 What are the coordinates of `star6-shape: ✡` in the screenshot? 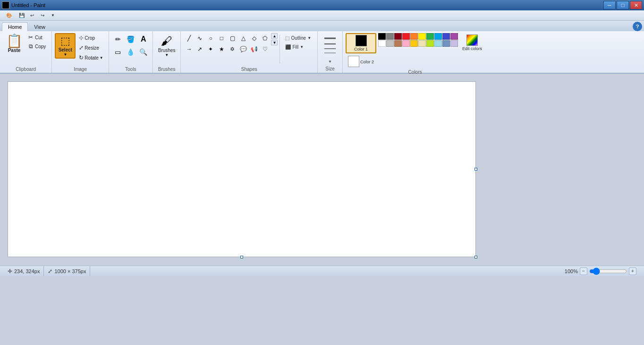 It's located at (232, 49).